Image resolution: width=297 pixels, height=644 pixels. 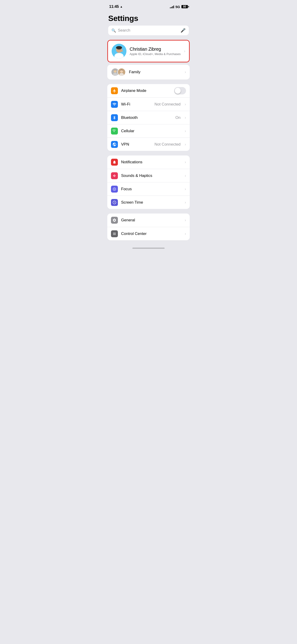 I want to click on vpn-row: VPN Not Connected ›, so click(x=148, y=144).